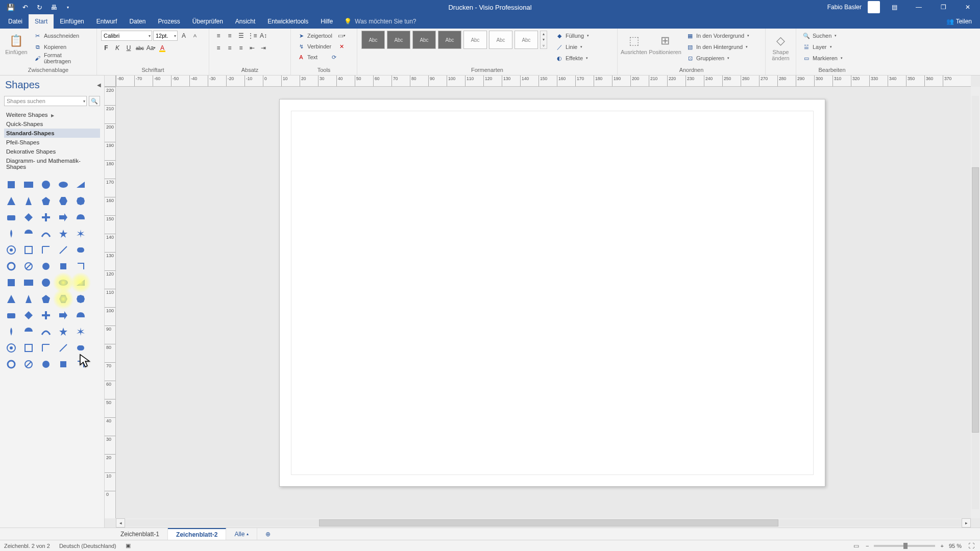 This screenshot has width=980, height=551. I want to click on send-back-button: ▧In den Hintergrund▾, so click(718, 47).